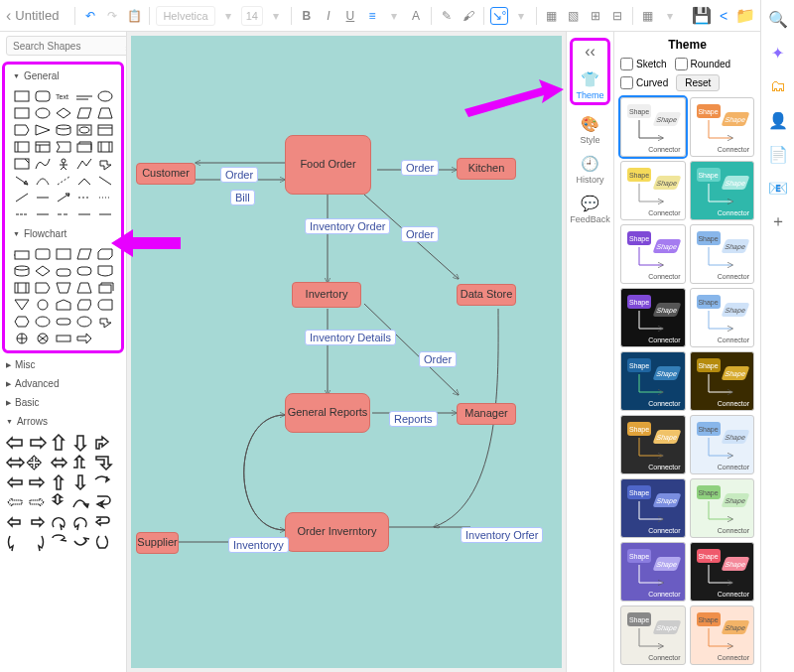 This screenshot has height=672, width=794. I want to click on edge-label-bill: Bill, so click(242, 198).